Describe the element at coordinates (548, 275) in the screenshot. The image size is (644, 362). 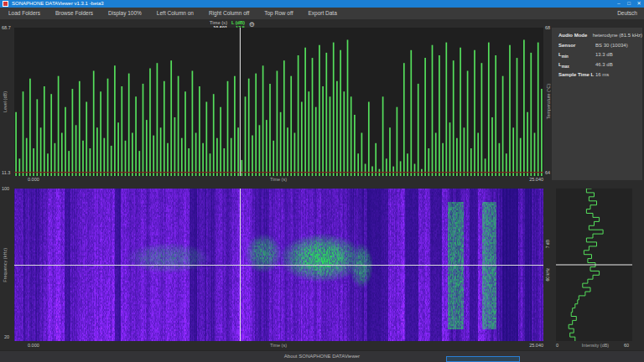
I see `spectrum-cursor-freq-label: 60 kHz` at that location.